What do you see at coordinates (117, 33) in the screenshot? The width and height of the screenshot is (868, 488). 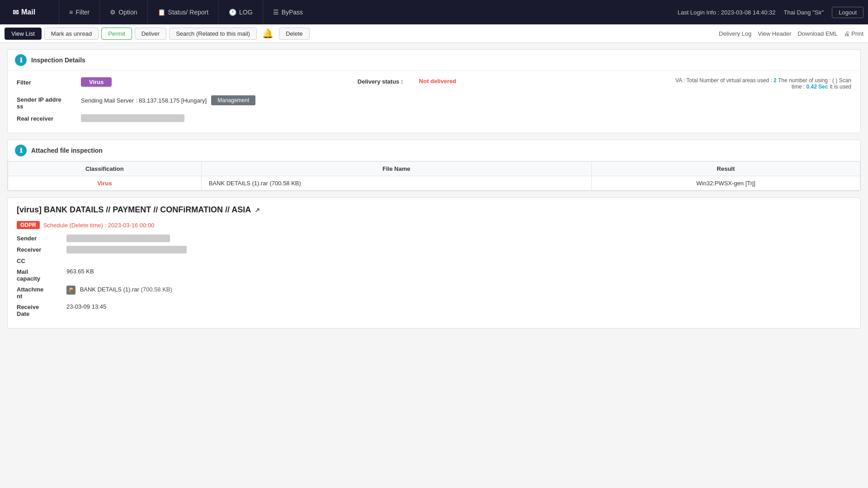 I see `permit-button: Permit` at bounding box center [117, 33].